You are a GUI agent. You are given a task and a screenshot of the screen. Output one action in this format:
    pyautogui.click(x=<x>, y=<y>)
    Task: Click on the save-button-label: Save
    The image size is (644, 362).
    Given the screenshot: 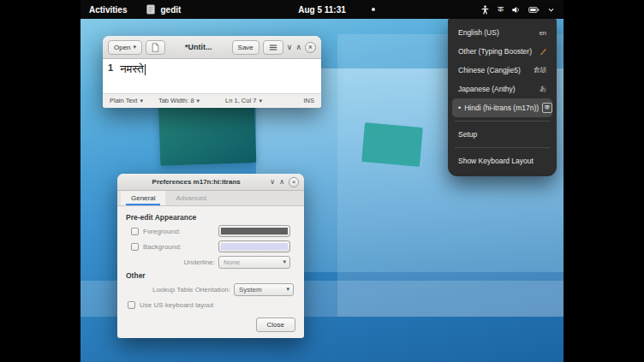 What is the action you would take?
    pyautogui.click(x=246, y=48)
    